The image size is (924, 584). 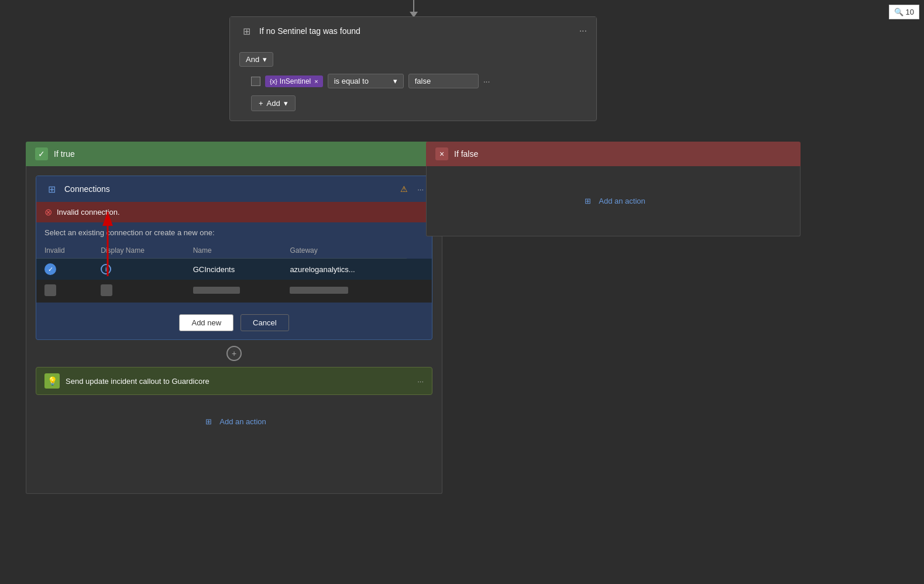 I want to click on plus-circle-button: +, so click(x=234, y=353).